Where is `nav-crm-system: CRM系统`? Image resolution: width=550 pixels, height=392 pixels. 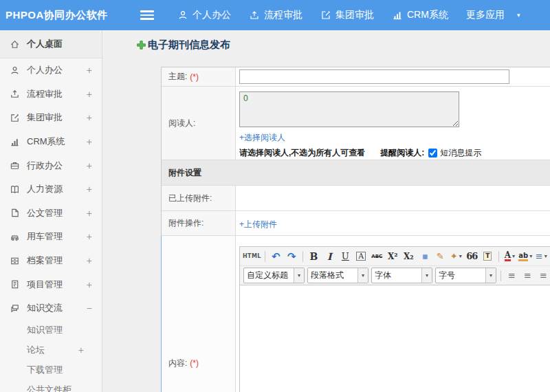
nav-crm-system: CRM系统 is located at coordinates (420, 15).